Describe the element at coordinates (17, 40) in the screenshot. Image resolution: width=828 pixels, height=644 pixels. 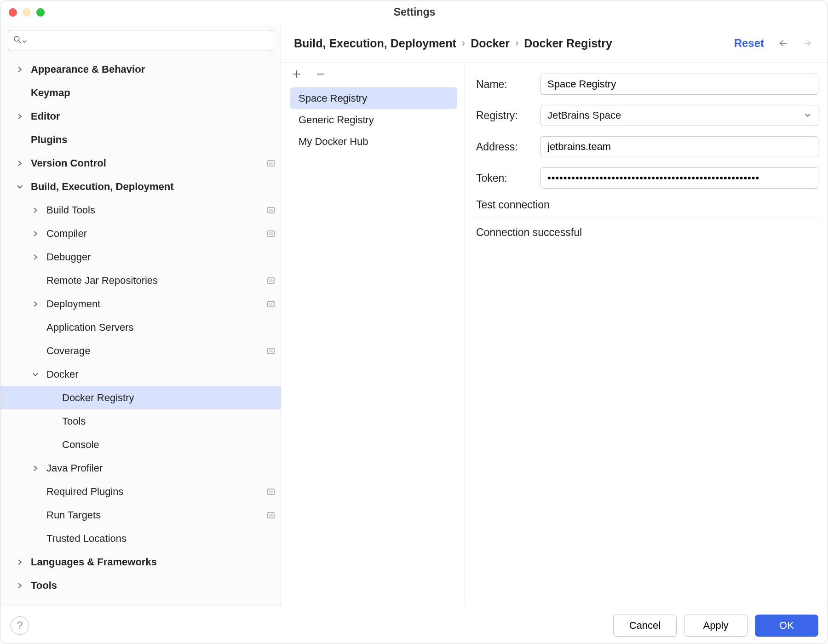
I see `search-icon` at that location.